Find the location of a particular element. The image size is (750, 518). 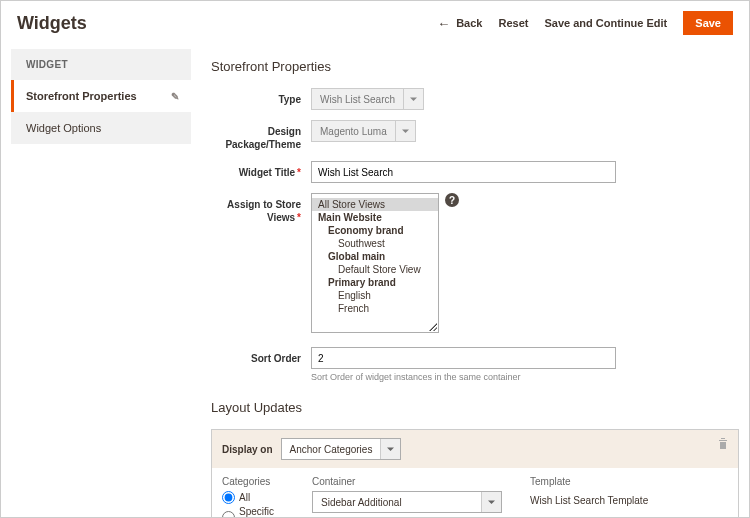

widget-title-label: Widget Title* is located at coordinates (261, 170).